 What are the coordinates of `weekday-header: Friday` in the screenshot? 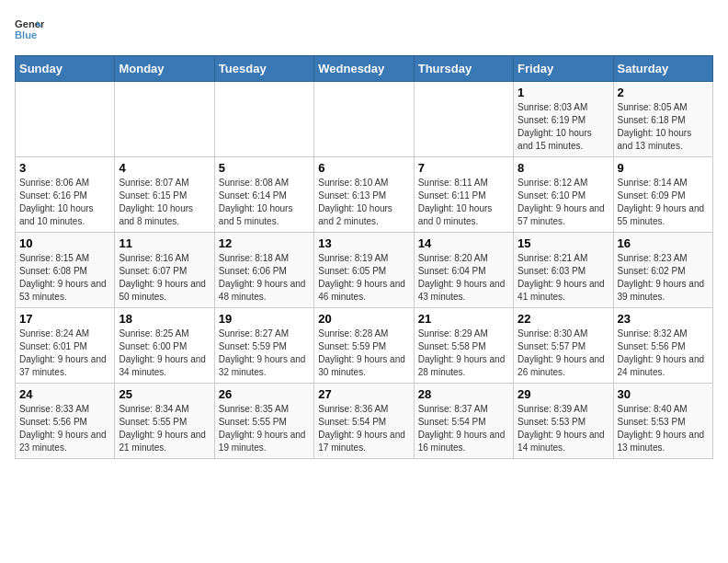 It's located at (563, 69).